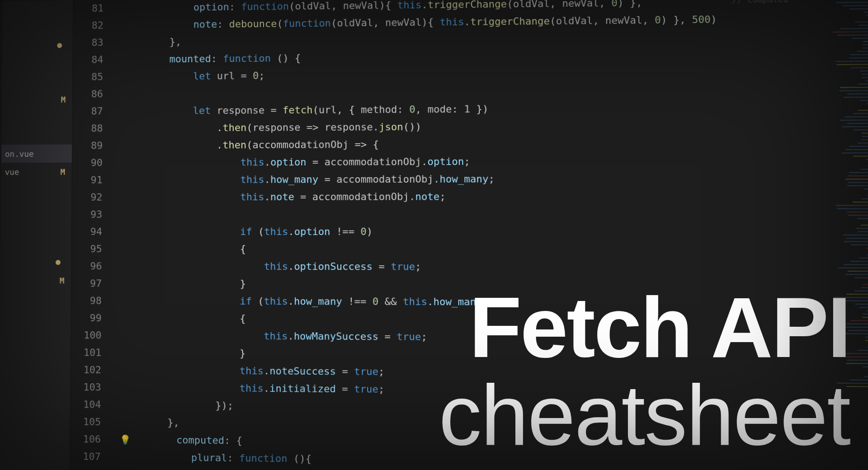 The height and width of the screenshot is (470, 868). I want to click on line-number: 102, so click(91, 370).